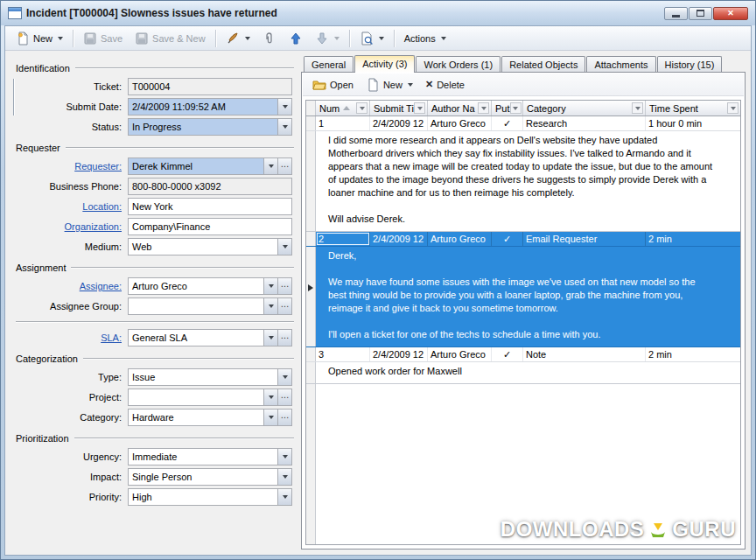  Describe the element at coordinates (70, 286) in the screenshot. I see `assignee-link-label: Assignee:` at that location.